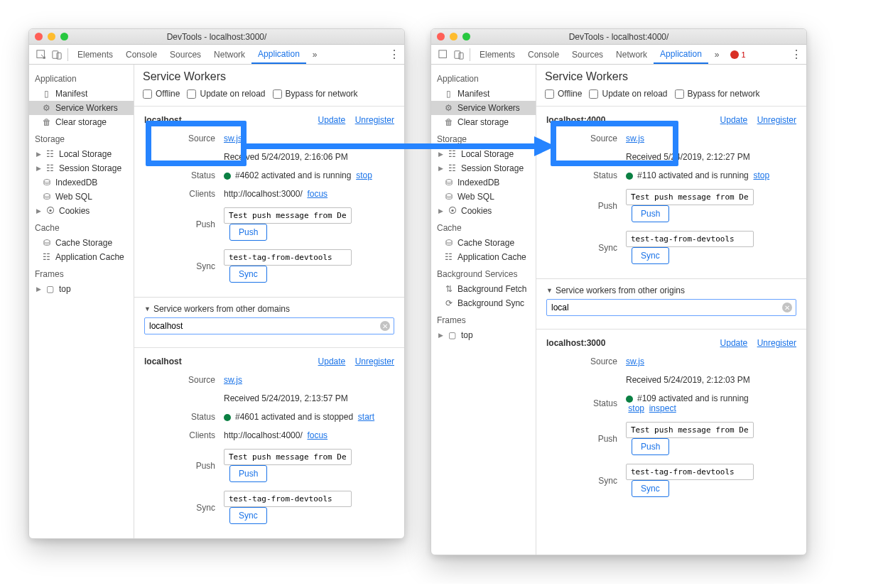 This screenshot has height=588, width=888. Describe the element at coordinates (483, 289) in the screenshot. I see `sidebar-item-bg-fetch: ⇅Background Fetch` at that location.